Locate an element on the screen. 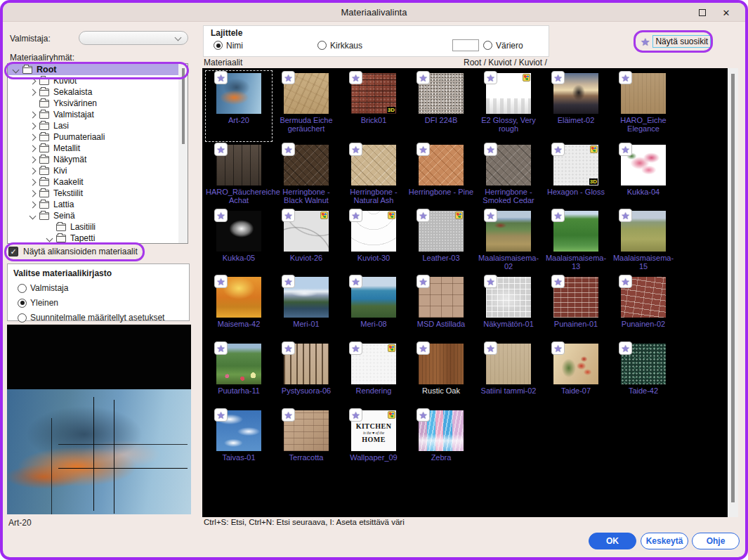  material-tile-kukka-04: ★Kukka-04 is located at coordinates (643, 175).